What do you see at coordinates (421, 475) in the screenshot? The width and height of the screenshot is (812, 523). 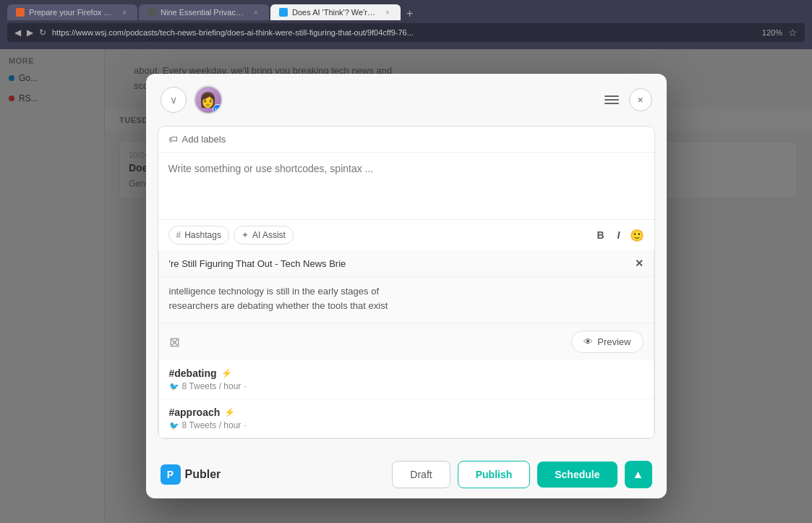 I see `draft-button: Draft` at bounding box center [421, 475].